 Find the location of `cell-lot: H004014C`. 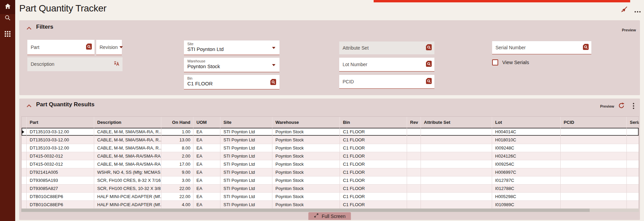

cell-lot: H004014C is located at coordinates (527, 132).